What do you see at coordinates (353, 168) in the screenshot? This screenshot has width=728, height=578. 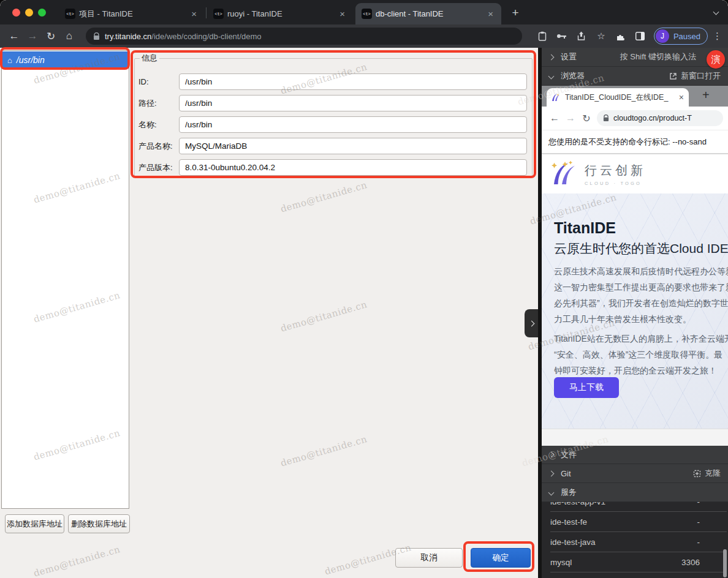 I see `product-version-field` at bounding box center [353, 168].